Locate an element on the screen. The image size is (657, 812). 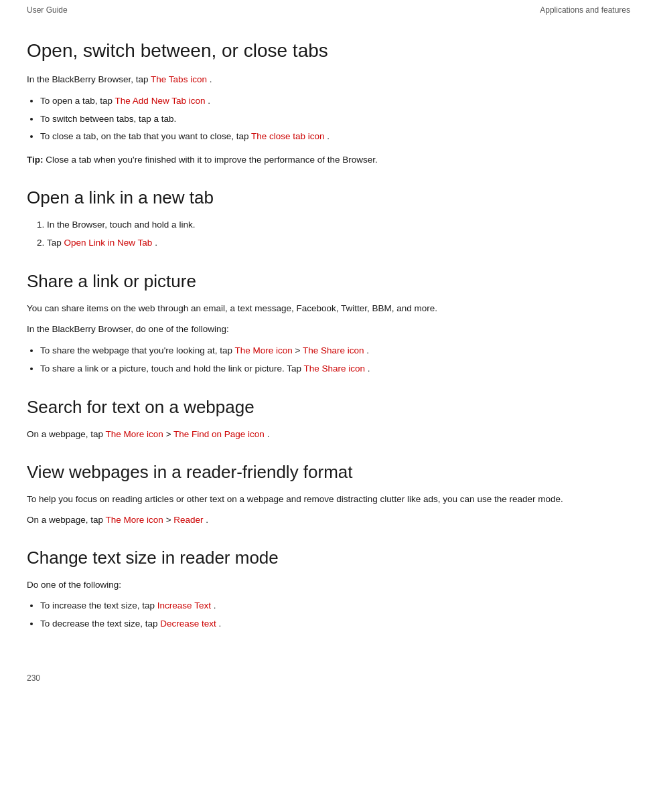
list-item-open-tab: To open a tab, tap The Add New Tab icon … is located at coordinates (335, 102).